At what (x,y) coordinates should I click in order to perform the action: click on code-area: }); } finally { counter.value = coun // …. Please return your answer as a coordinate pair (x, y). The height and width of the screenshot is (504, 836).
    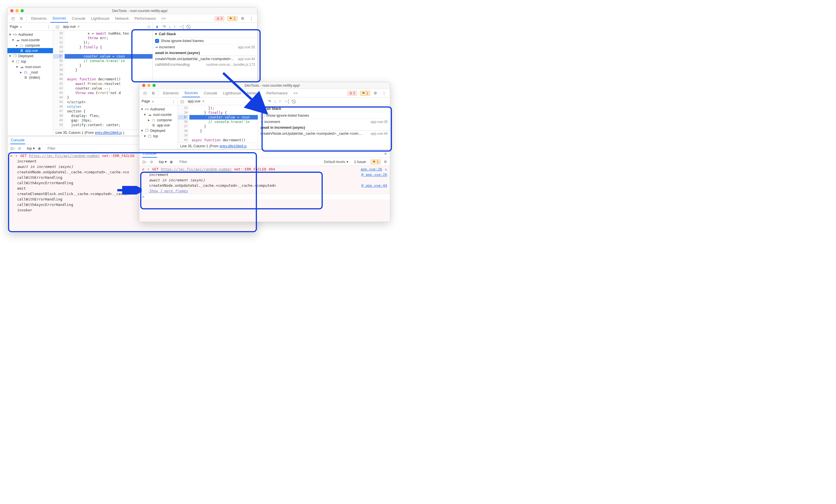
    Looking at the image, I should click on (224, 124).